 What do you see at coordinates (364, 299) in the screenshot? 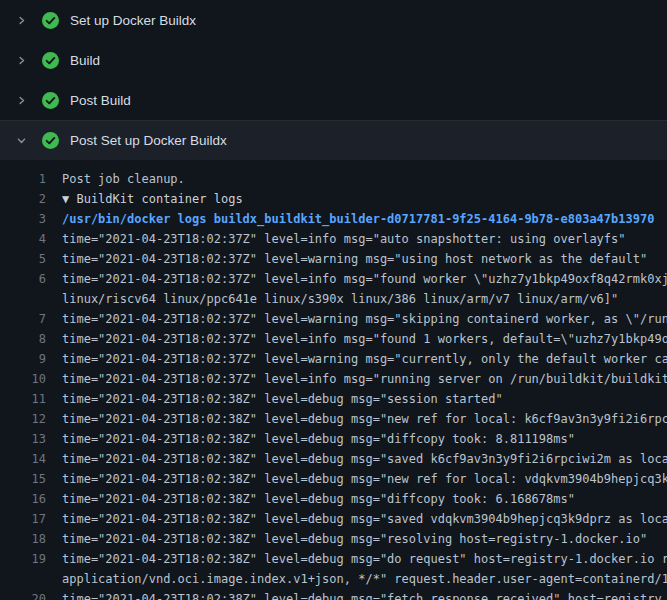
I see `log-text: linux/riscv64 linux/ppc641e linux/s390x …` at bounding box center [364, 299].